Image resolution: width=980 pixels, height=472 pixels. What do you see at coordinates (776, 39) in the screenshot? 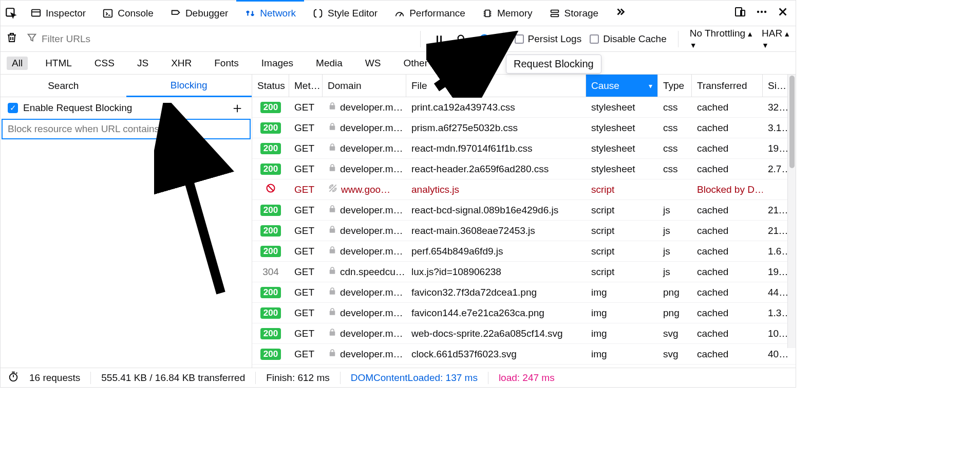
I see `har-menu: HAR▲▼` at bounding box center [776, 39].